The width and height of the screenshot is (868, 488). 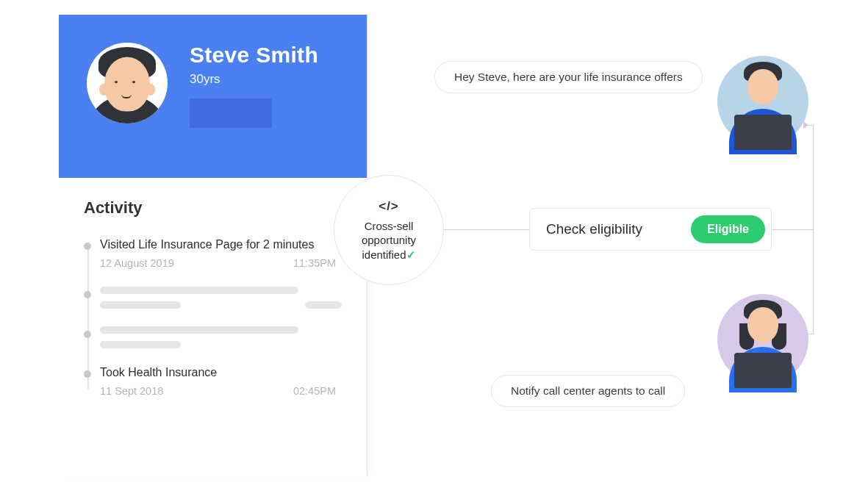 I want to click on cross-sell-line1: Cross-sell, so click(x=390, y=226).